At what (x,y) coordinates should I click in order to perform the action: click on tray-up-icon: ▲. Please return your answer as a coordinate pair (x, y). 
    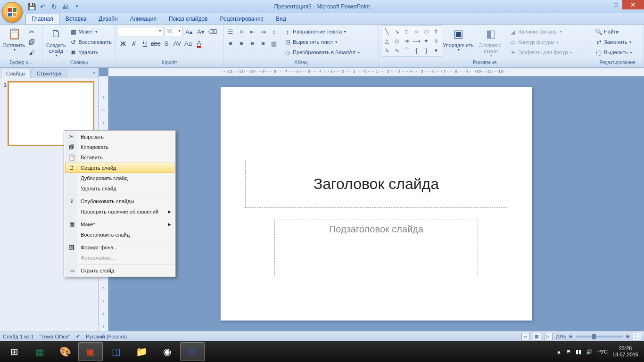
    Looking at the image, I should click on (559, 352).